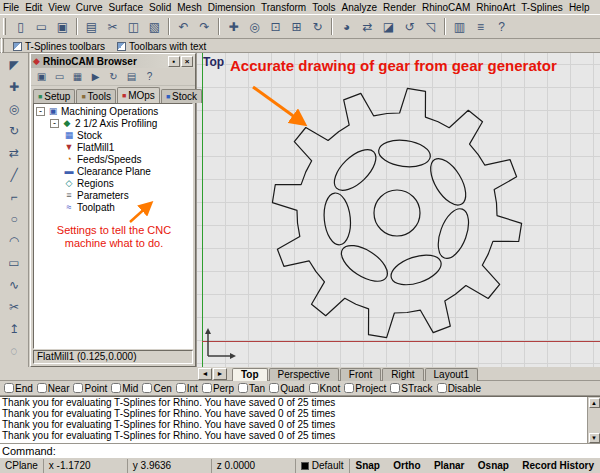  Describe the element at coordinates (113, 61) in the screenshot. I see `panel-titlebar: ◆ RhinoCAM Browser ▪×` at that location.